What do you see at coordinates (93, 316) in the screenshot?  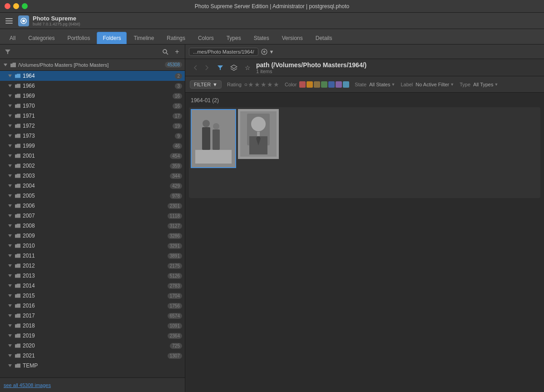 I see `folder-row-2017: 2017 6574` at bounding box center [93, 316].